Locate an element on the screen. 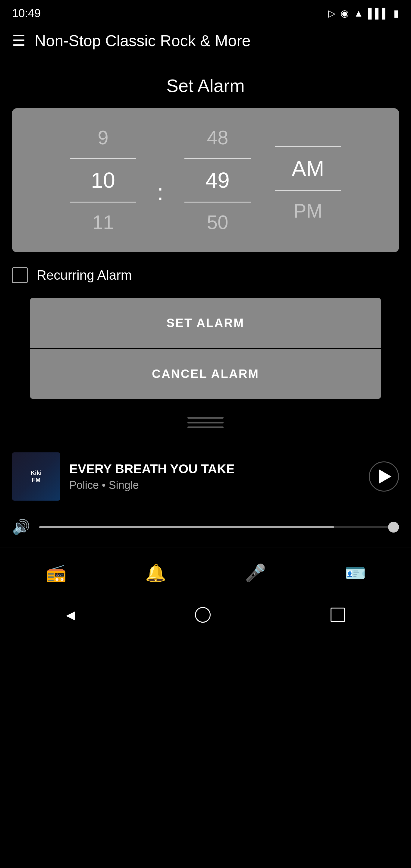 Image resolution: width=411 pixels, height=868 pixels. period-selected: AM is located at coordinates (308, 168).